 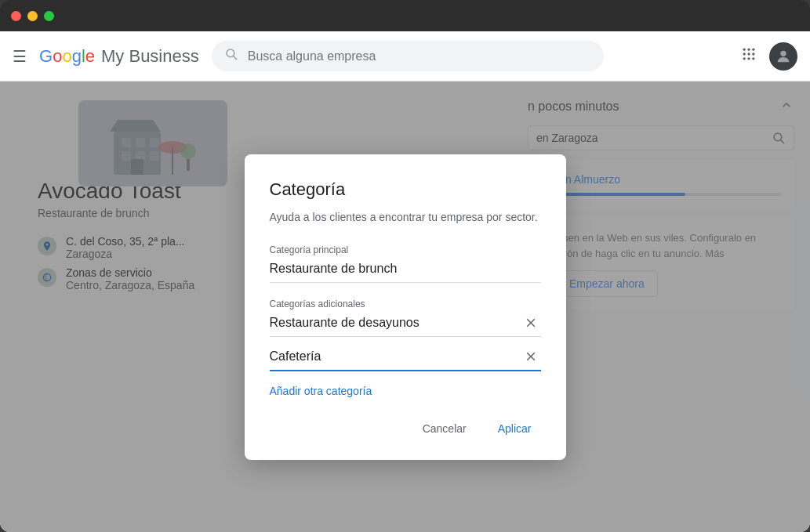 What do you see at coordinates (769, 56) in the screenshot?
I see `top-bar-actions` at bounding box center [769, 56].